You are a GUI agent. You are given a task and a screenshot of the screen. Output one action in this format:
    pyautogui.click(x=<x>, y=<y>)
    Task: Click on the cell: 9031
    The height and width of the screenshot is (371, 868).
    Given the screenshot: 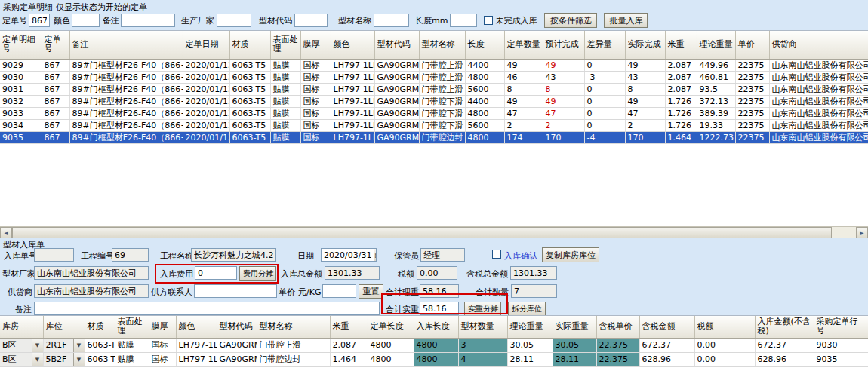 What is the action you would take?
    pyautogui.click(x=21, y=89)
    